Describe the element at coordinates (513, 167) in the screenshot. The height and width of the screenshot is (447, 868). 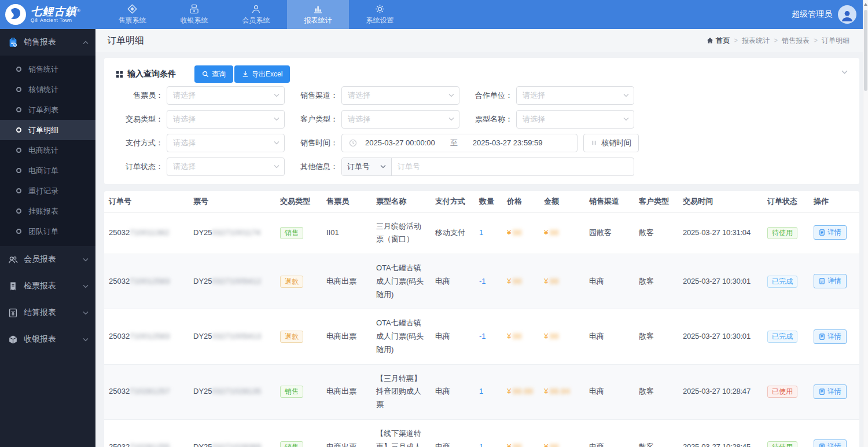
I see `order-number-input` at that location.